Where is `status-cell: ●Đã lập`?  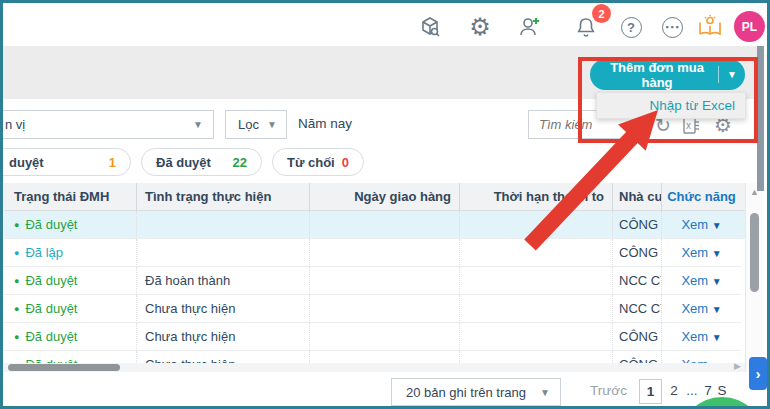
status-cell: ●Đã lập is located at coordinates (70, 253).